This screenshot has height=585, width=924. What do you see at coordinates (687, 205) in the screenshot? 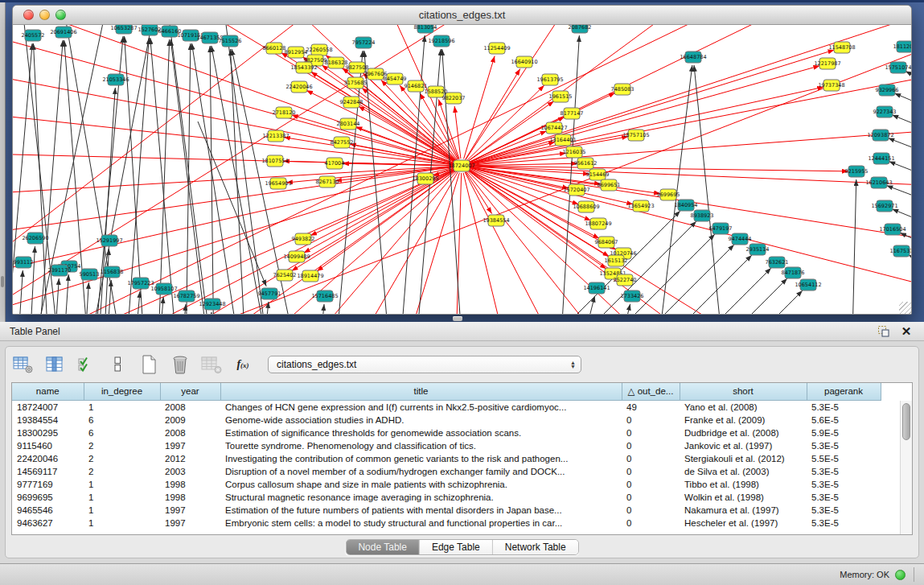
I see `graph-node: 1840954` at bounding box center [687, 205].